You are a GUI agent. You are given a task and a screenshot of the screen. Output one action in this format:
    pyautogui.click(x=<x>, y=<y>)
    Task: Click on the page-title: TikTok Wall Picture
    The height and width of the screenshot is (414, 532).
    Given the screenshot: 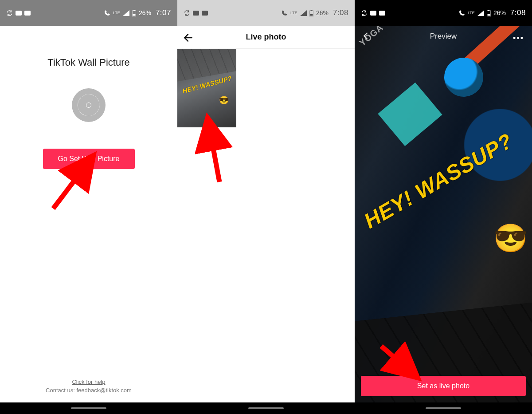 What is the action you would take?
    pyautogui.click(x=89, y=63)
    